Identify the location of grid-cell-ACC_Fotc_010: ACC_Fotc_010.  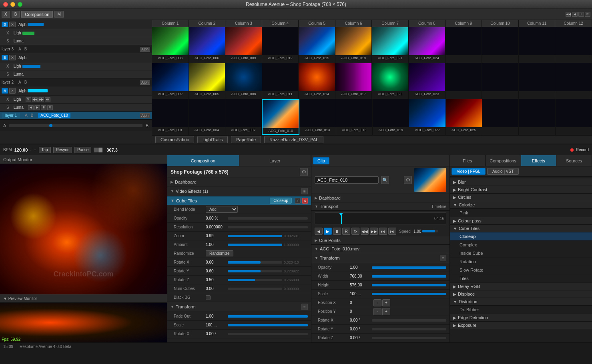
(281, 117).